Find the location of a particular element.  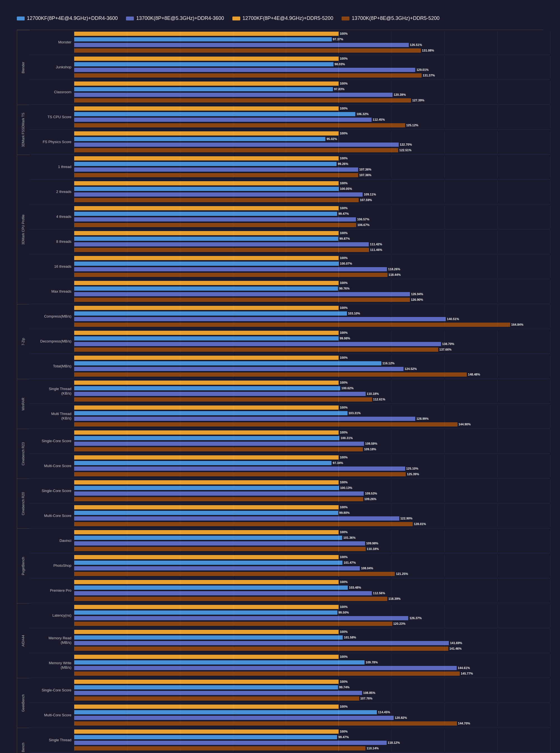

bar-row: 109.78% is located at coordinates (312, 662).